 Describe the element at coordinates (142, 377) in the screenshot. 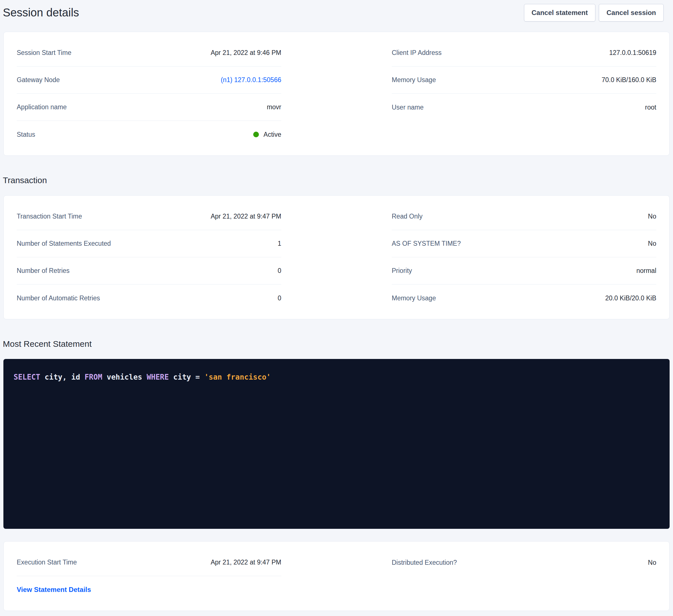

I see `sql-statement: SELECT city, id FROM vehicles WHERE city…` at that location.